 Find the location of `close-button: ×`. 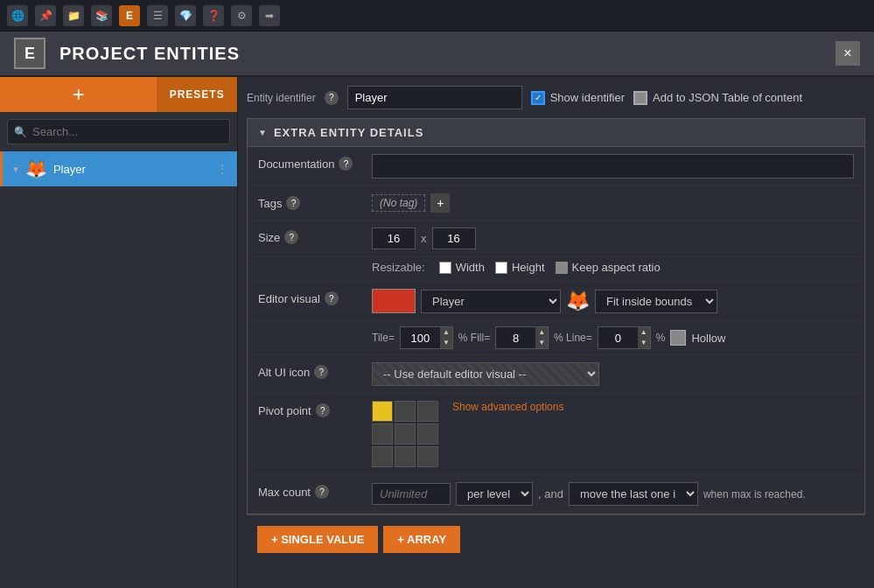

close-button: × is located at coordinates (848, 53).